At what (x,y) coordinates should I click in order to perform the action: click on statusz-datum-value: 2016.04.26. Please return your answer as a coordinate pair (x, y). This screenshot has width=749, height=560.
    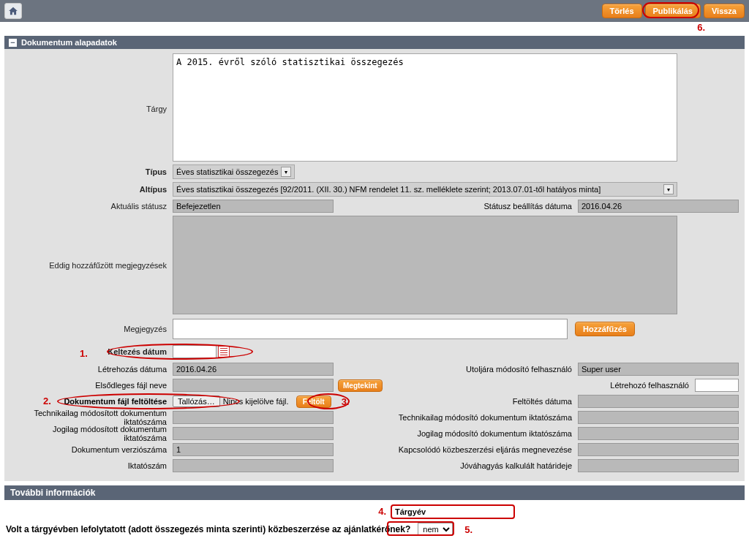
    Looking at the image, I should click on (658, 206).